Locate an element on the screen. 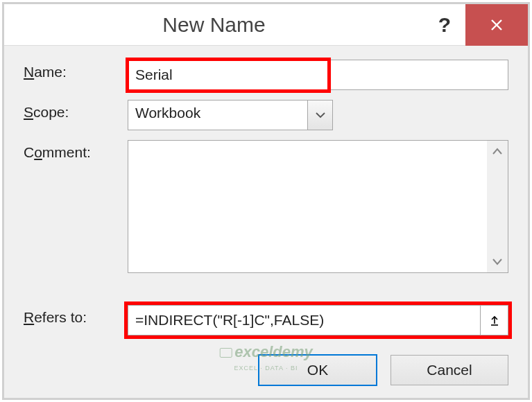 This screenshot has width=532, height=402. name-row: Name: is located at coordinates (266, 75).